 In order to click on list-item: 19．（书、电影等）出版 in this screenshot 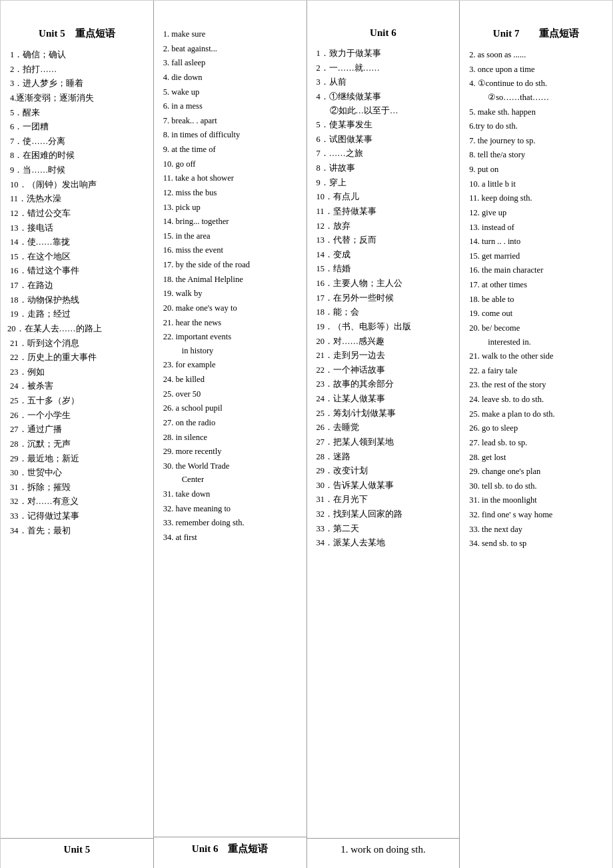, I will do `click(384, 327)`.